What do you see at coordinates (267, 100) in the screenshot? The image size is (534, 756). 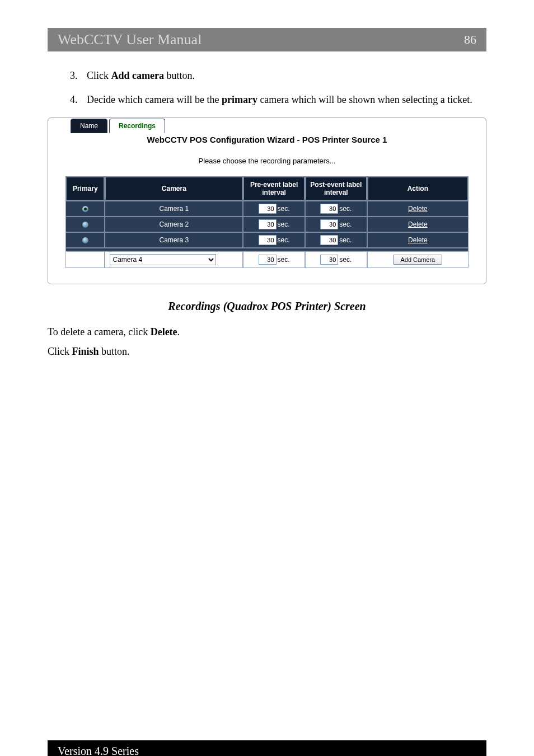 I see `step-4: 4. Decide which camera will be the prima…` at bounding box center [267, 100].